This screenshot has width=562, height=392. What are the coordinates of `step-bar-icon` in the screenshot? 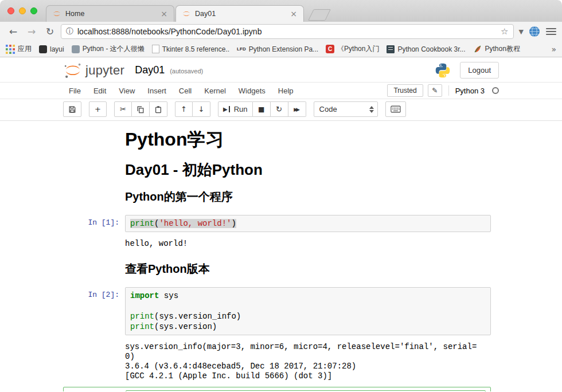 It's located at (229, 109).